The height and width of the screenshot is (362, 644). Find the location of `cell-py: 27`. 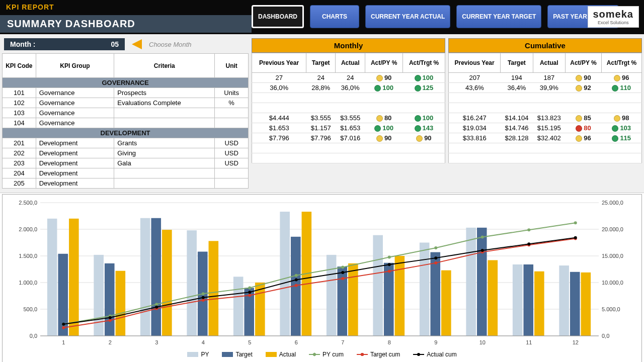

cell-py: 27 is located at coordinates (279, 78).